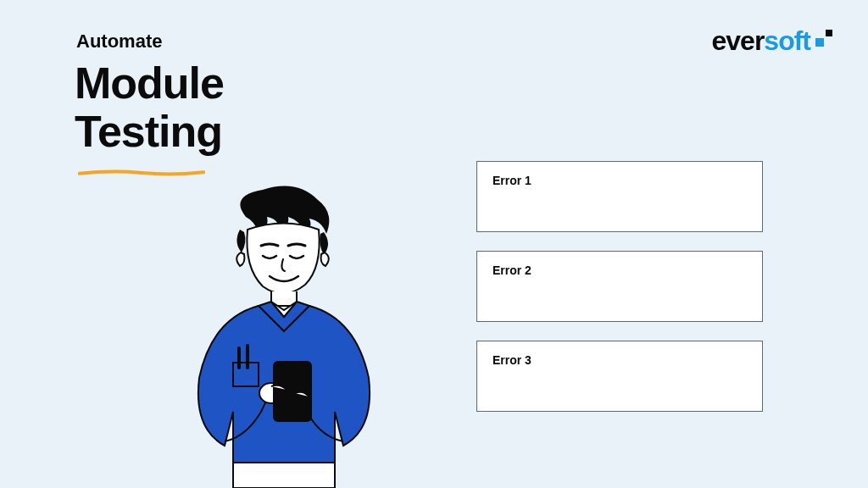  Describe the element at coordinates (620, 286) in the screenshot. I see `error-box: Error 2` at that location.